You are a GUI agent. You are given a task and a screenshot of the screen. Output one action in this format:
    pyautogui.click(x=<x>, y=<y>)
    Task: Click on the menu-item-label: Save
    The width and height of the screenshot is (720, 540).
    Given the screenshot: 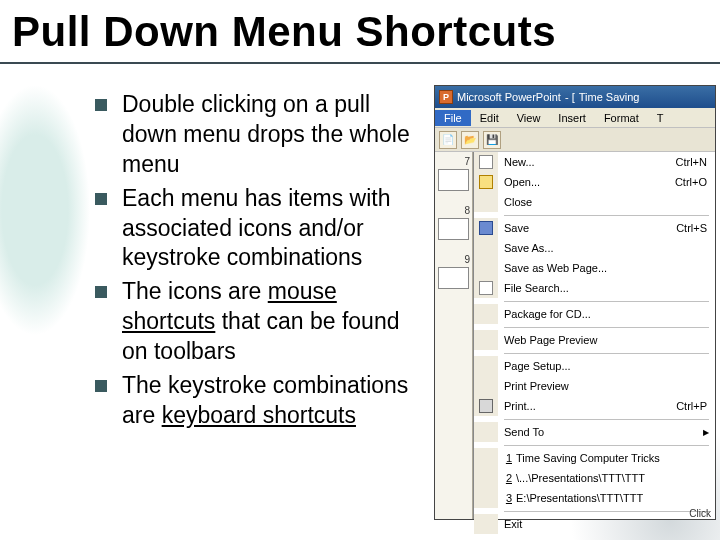 What is the action you would take?
    pyautogui.click(x=590, y=228)
    